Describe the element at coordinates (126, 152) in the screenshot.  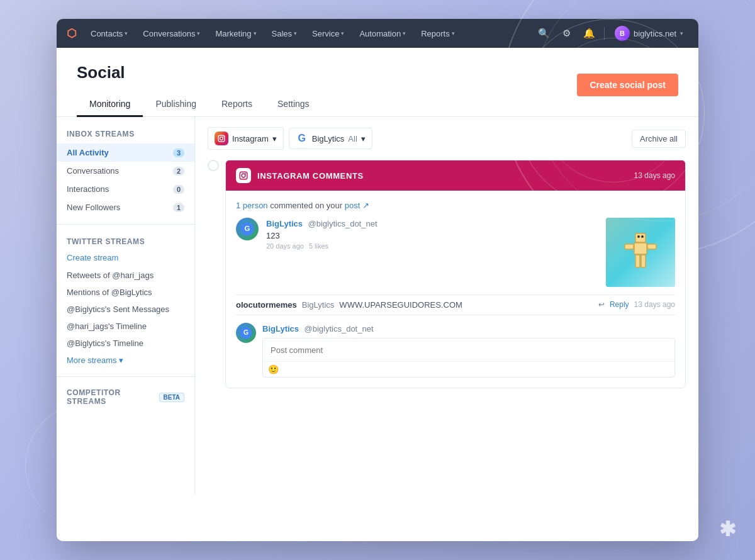
I see `sidebar-item-all-activity: All Activity 3` at that location.